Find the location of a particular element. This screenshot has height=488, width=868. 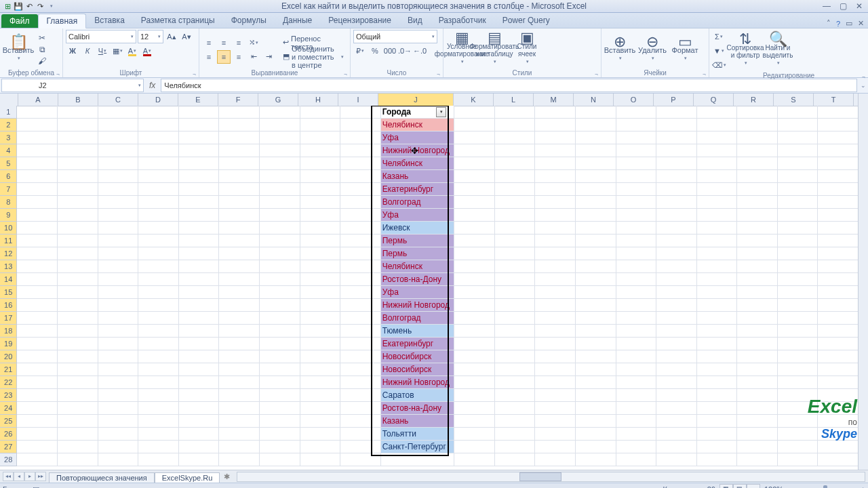

cell-P18 is located at coordinates (677, 331).